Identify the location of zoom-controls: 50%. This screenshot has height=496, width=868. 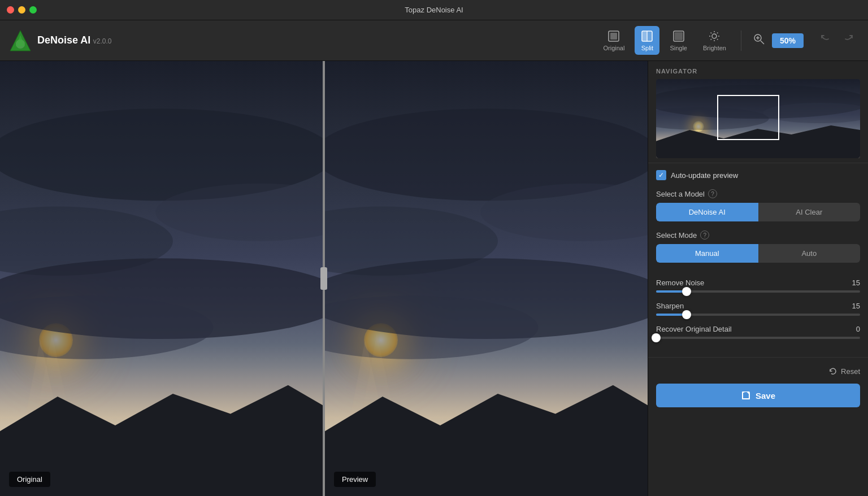
(777, 41).